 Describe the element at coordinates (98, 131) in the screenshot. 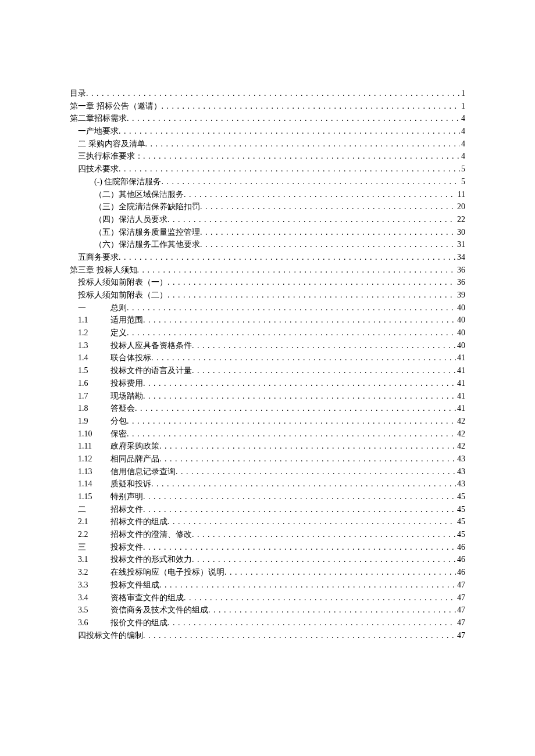

I see `toc-label: 一产地要求` at that location.